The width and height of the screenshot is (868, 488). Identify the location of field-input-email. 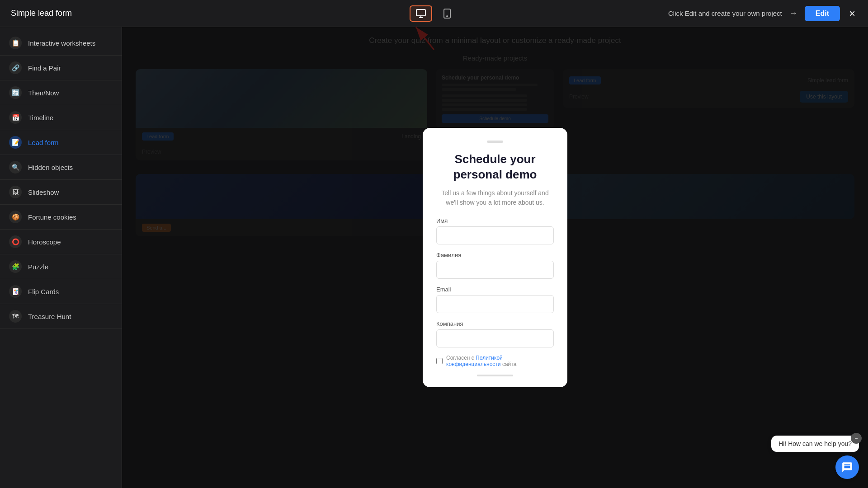
(495, 304).